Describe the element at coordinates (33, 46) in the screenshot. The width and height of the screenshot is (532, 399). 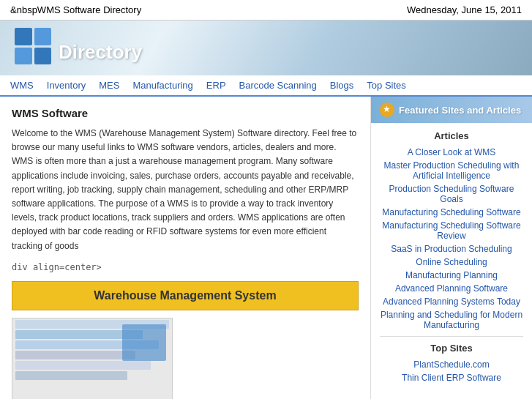
I see `site-logo` at that location.